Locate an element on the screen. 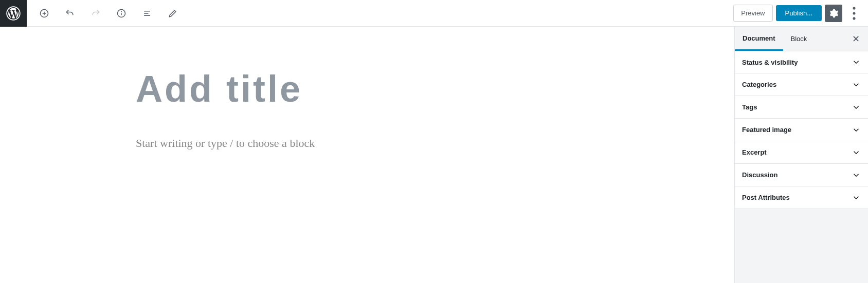  undo-icon is located at coordinates (70, 13).